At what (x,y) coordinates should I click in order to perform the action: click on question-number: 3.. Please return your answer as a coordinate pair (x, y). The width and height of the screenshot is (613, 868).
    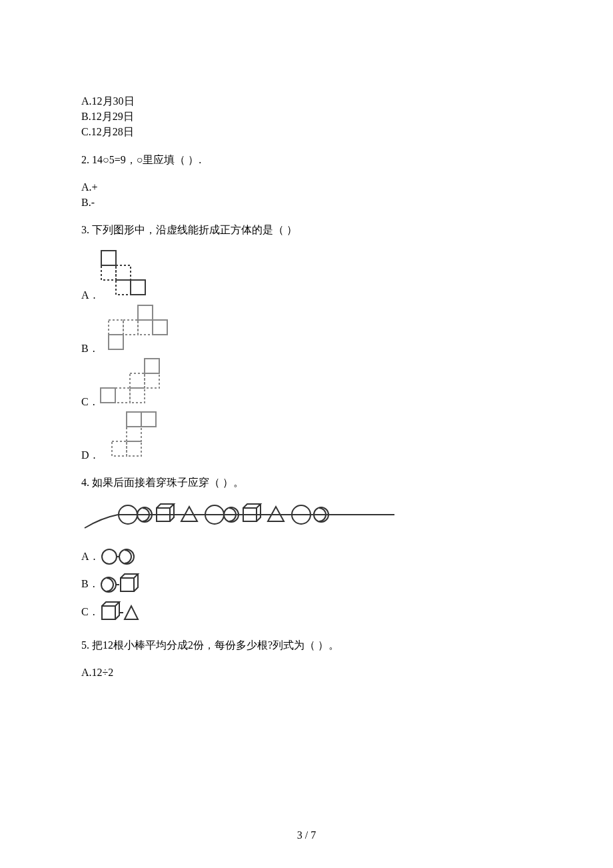
    Looking at the image, I should click on (85, 229).